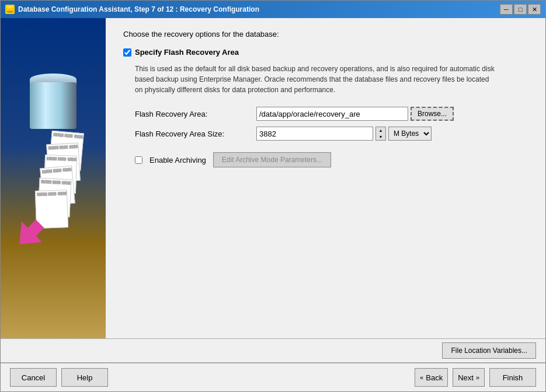  What do you see at coordinates (10, 9) in the screenshot?
I see `app-icon` at bounding box center [10, 9].